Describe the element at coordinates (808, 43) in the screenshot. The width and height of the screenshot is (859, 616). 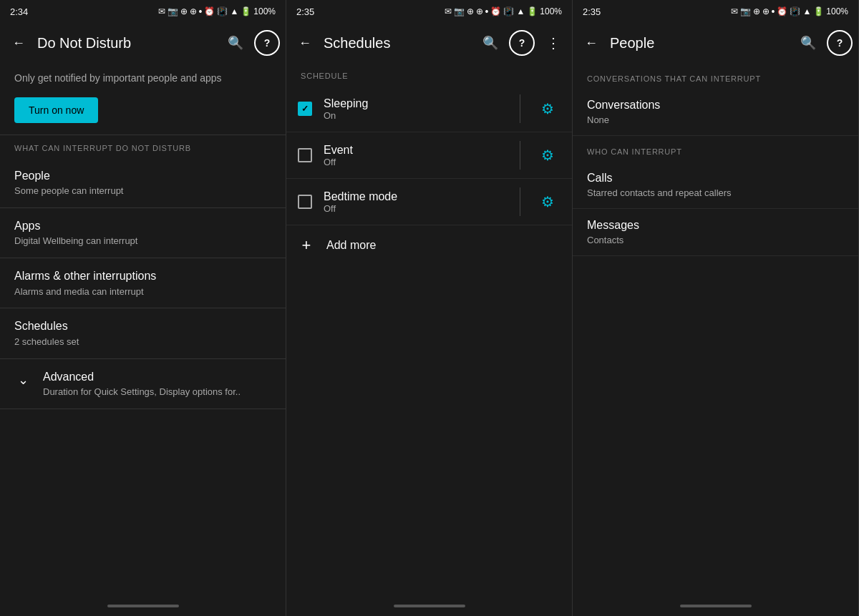
I see `search-icon-3: 🔍` at that location.